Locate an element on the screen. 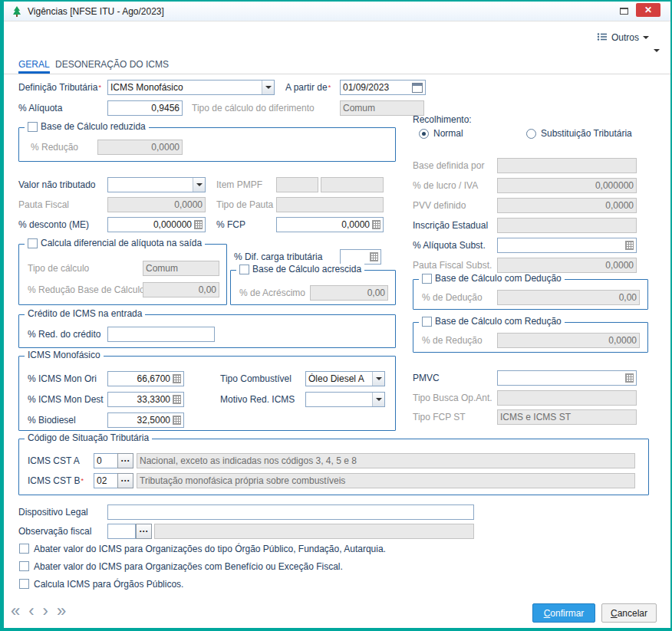 Image resolution: width=672 pixels, height=631 pixels. recolhimento-substituicao-option: Substituição Tributária is located at coordinates (579, 133).